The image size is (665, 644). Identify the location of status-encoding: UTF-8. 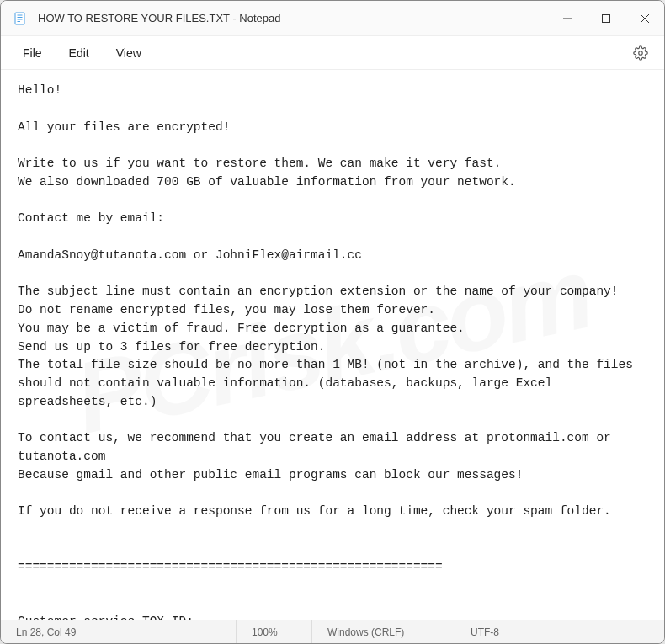
(560, 631).